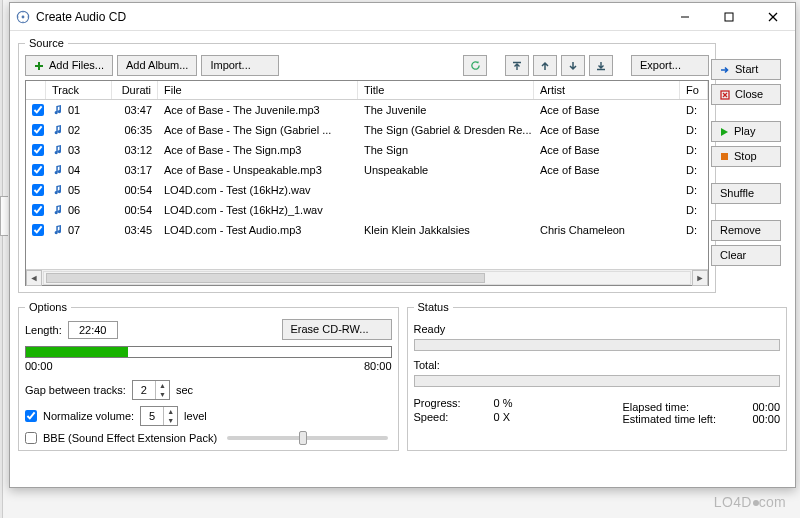  I want to click on refresh-button, so click(475, 66).